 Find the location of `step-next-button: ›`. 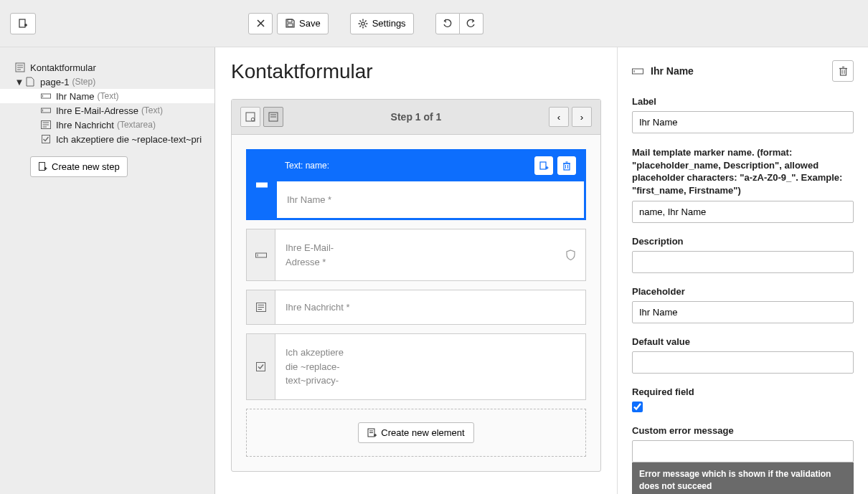

step-next-button: › is located at coordinates (582, 117).